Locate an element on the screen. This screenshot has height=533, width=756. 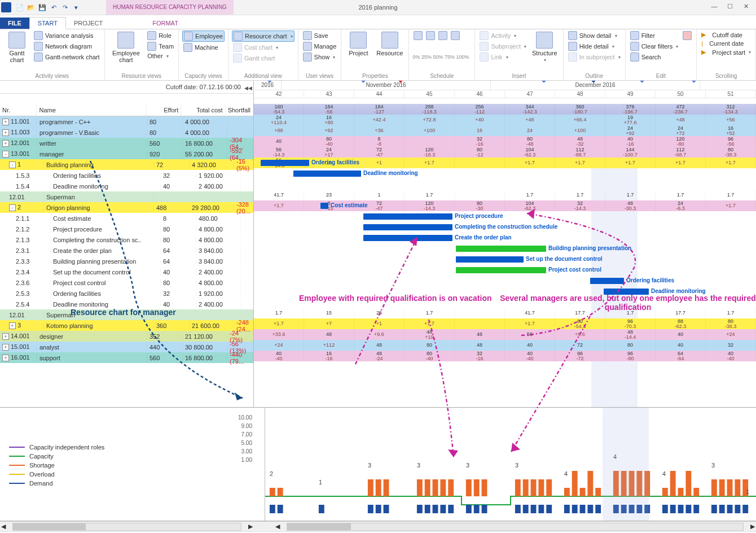
table-row: 2.3.1Create the order plan643 840.00 is located at coordinates (126, 251).